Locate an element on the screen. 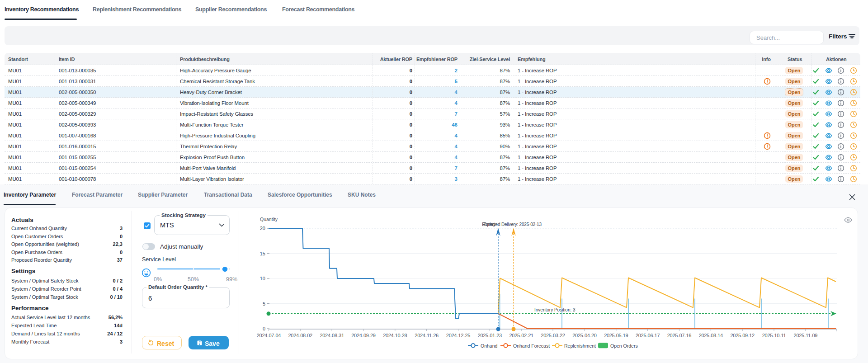  svg-text: Replenishment is located at coordinates (580, 346).